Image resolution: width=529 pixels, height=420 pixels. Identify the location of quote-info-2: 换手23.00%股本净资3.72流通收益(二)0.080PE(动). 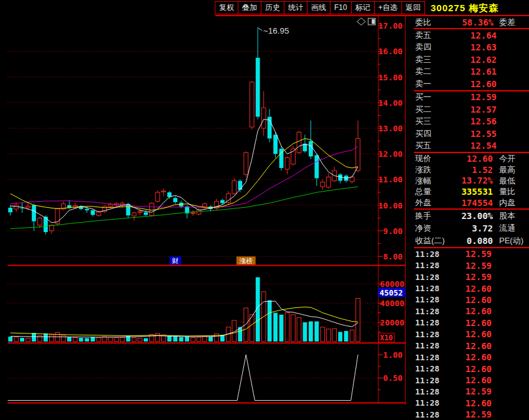
(472, 229).